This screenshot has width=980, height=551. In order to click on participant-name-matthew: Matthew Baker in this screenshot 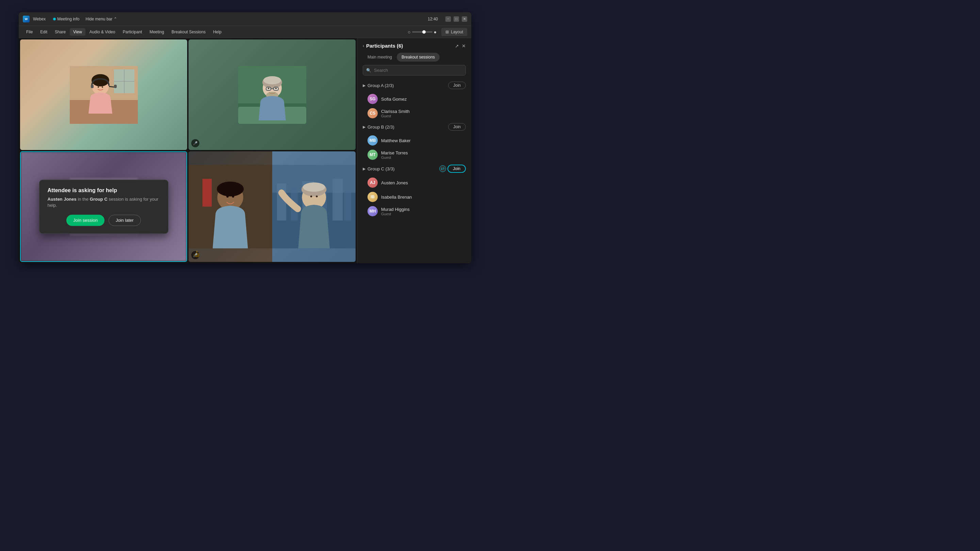, I will do `click(423, 141)`.